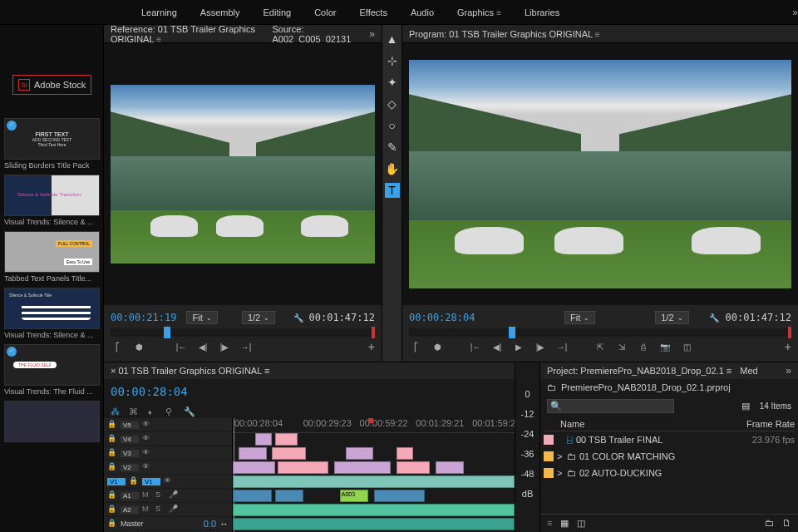  I want to click on selection-tool-icon: ▲, so click(392, 39).